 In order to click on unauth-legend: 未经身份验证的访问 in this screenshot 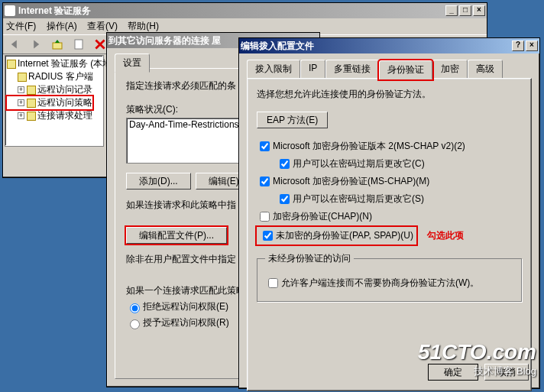, I will do `click(309, 258)`.